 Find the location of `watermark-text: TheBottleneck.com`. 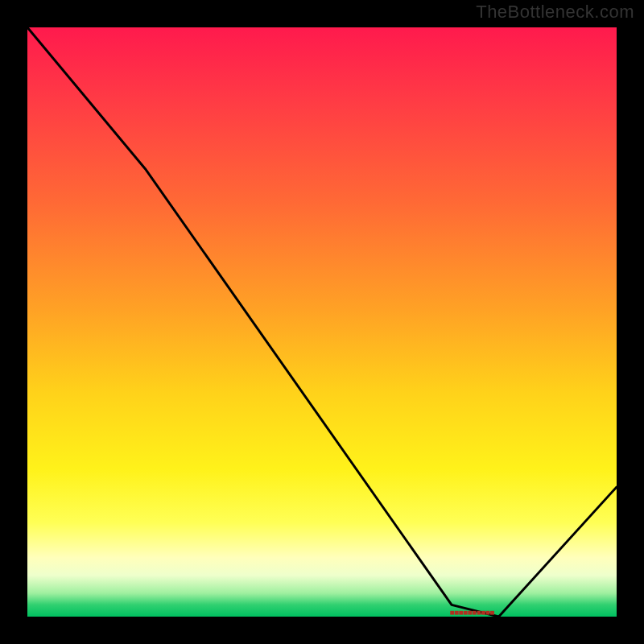

watermark-text: TheBottleneck.com is located at coordinates (555, 12).